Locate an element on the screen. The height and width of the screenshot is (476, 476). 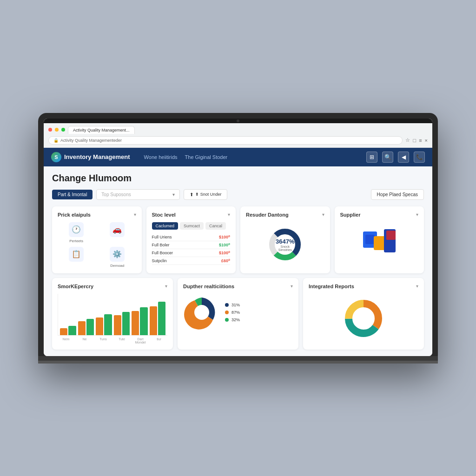
distribution-content: 31% 87% 32% is located at coordinates (238, 312).